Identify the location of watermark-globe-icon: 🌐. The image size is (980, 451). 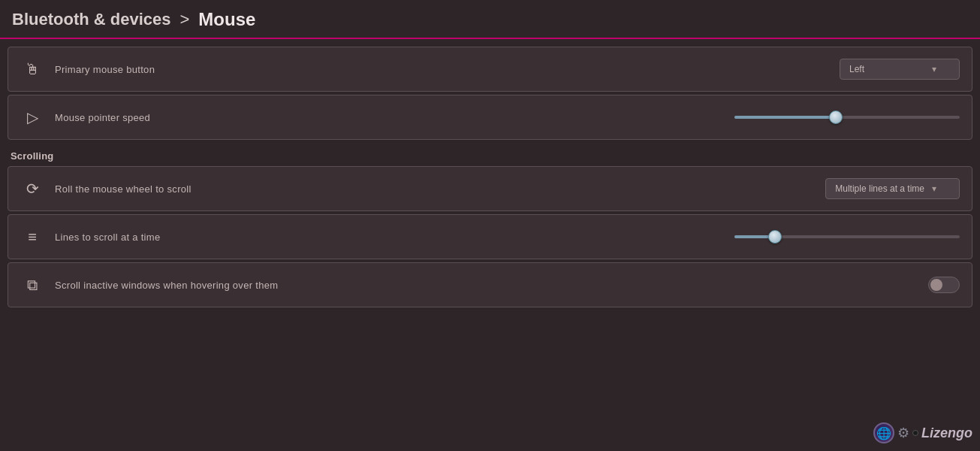
(884, 433).